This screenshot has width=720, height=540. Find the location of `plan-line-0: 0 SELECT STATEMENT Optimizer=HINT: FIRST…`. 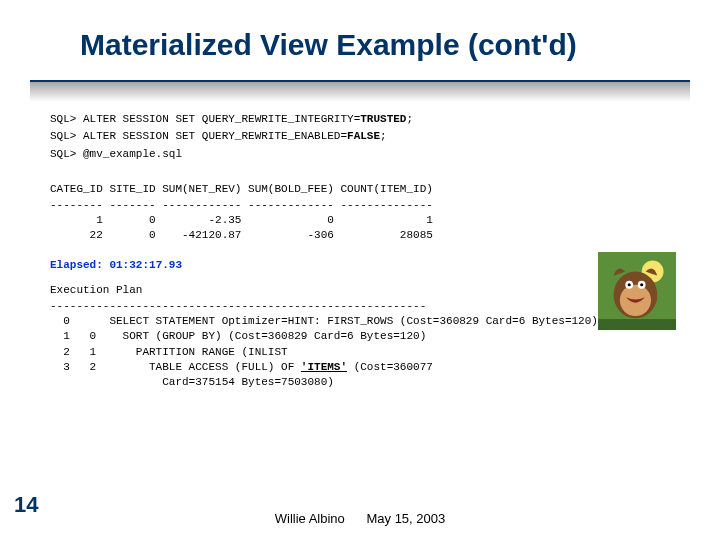

plan-line-0: 0 SELECT STATEMENT Optimizer=HINT: FIRST… is located at coordinates (365, 322).